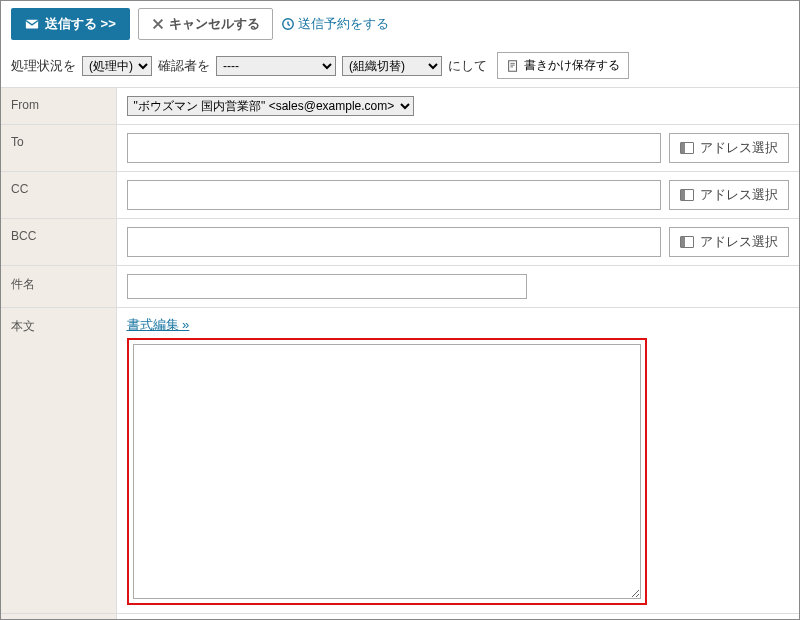  Describe the element at coordinates (288, 24) in the screenshot. I see `clock-icon` at that location.